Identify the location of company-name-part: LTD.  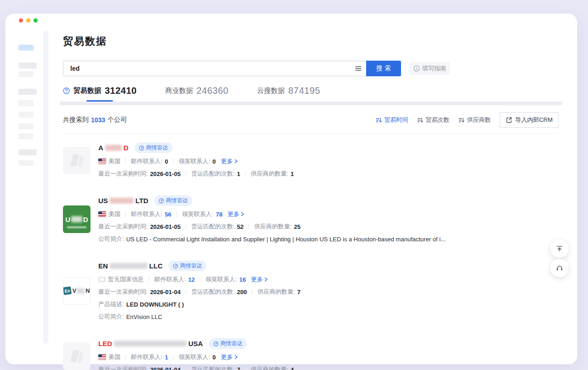
(142, 200).